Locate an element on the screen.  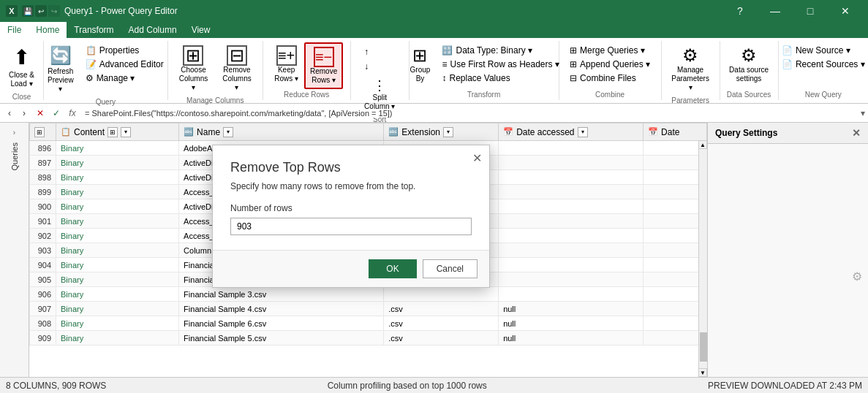
name-col-sort: ▾ is located at coordinates (228, 132).